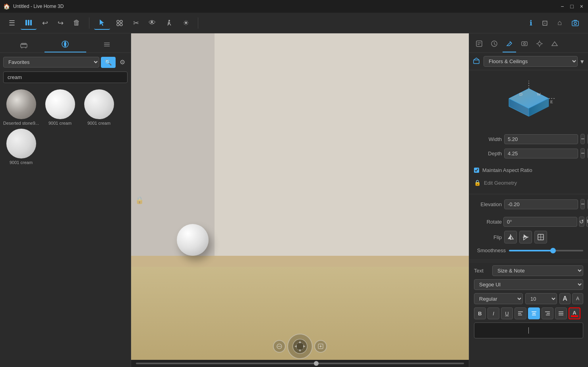 Image resolution: width=588 pixels, height=367 pixels. What do you see at coordinates (528, 284) in the screenshot?
I see `font-select: Segoe UI Arial Times New Roman` at bounding box center [528, 284].